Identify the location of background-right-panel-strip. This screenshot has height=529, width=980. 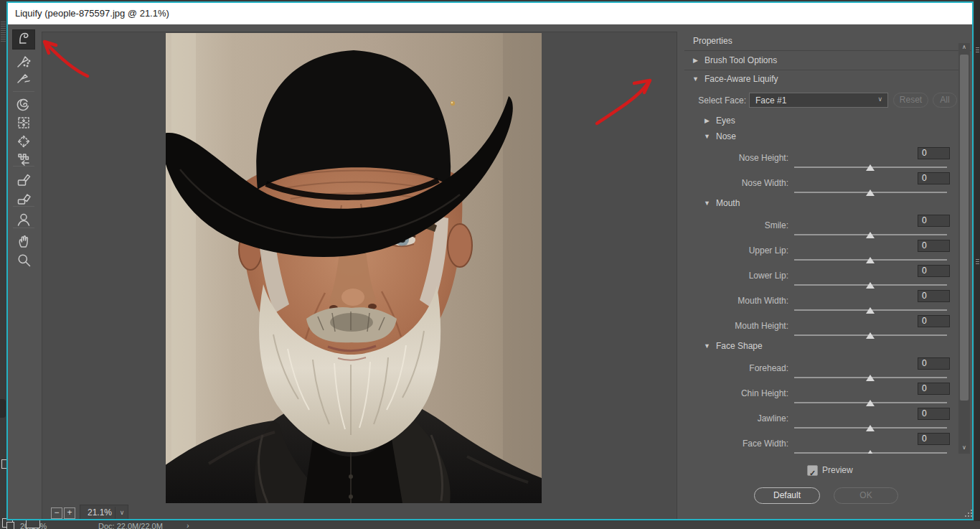
(977, 264).